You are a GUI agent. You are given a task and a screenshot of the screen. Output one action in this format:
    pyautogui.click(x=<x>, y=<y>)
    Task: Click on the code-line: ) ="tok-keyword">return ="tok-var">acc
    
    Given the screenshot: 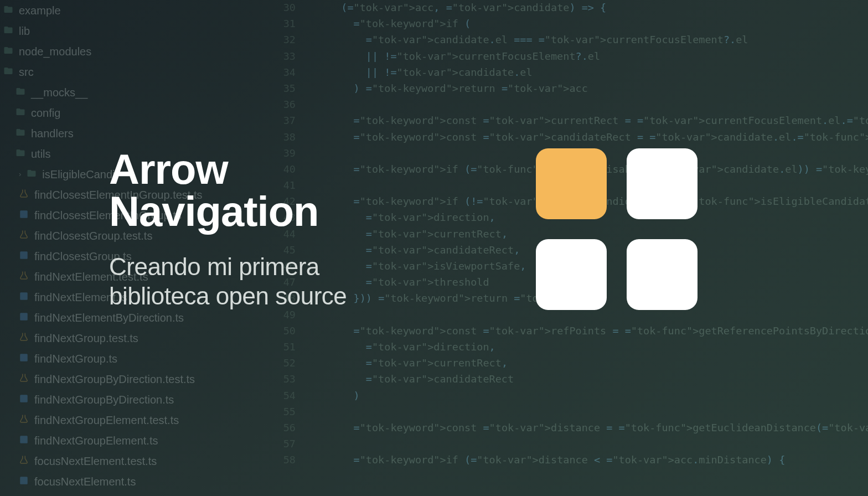 What is the action you would take?
    pyautogui.click(x=598, y=89)
    